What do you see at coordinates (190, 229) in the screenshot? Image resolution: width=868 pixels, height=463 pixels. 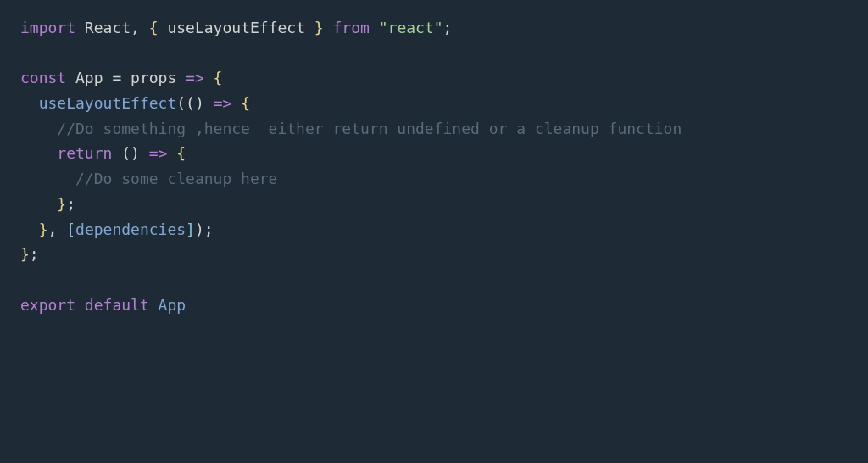 I see `rbracket: ]` at bounding box center [190, 229].